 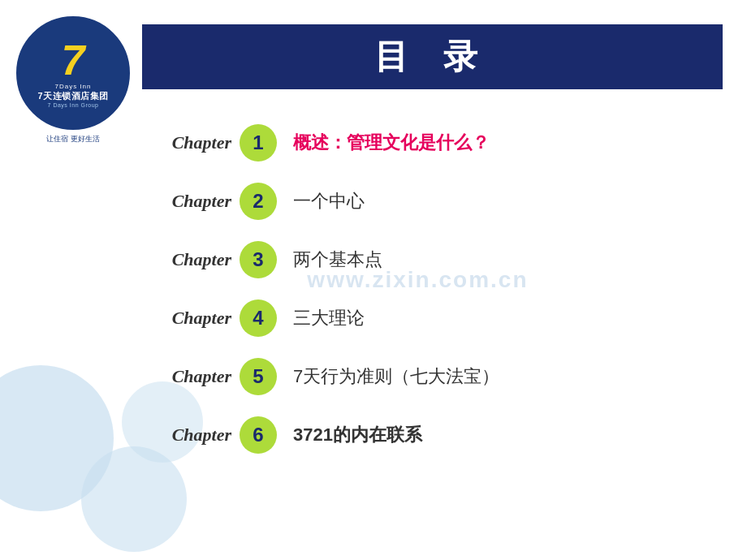 I want to click on header-banner: 目 录, so click(x=432, y=57).